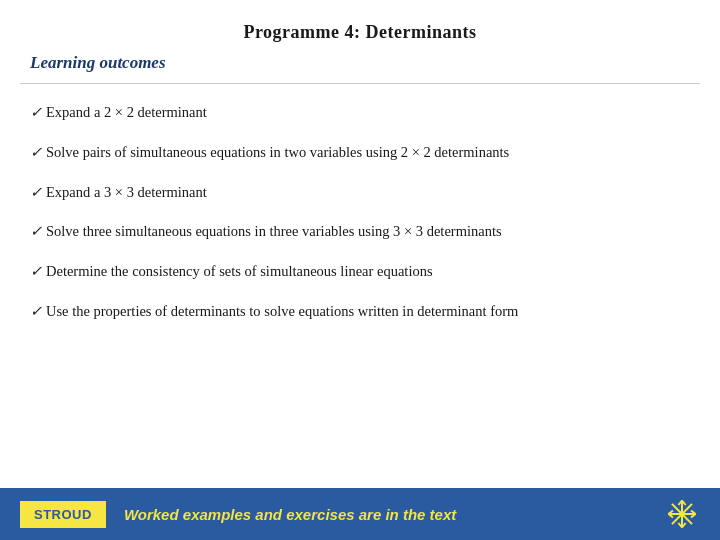 Image resolution: width=720 pixels, height=540 pixels. Describe the element at coordinates (278, 153) in the screenshot. I see `outcome-text: Solve pairs of simultaneous equations in…` at that location.